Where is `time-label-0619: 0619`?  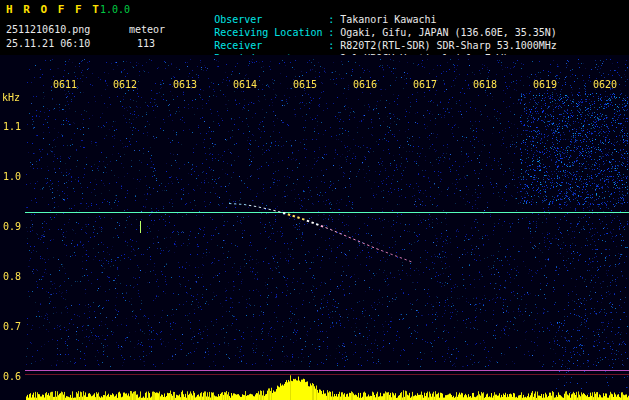
time-label-0619: 0619 is located at coordinates (545, 84).